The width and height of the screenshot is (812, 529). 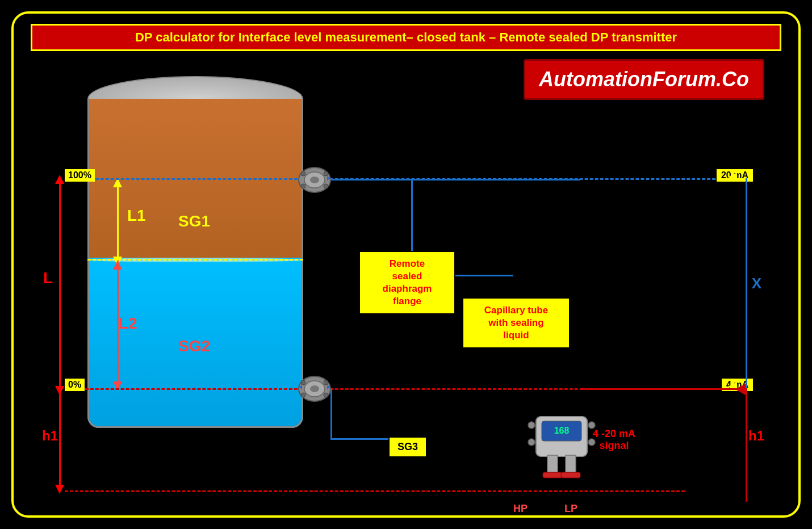 What do you see at coordinates (408, 447) in the screenshot?
I see `sg3-box: SG3` at bounding box center [408, 447].